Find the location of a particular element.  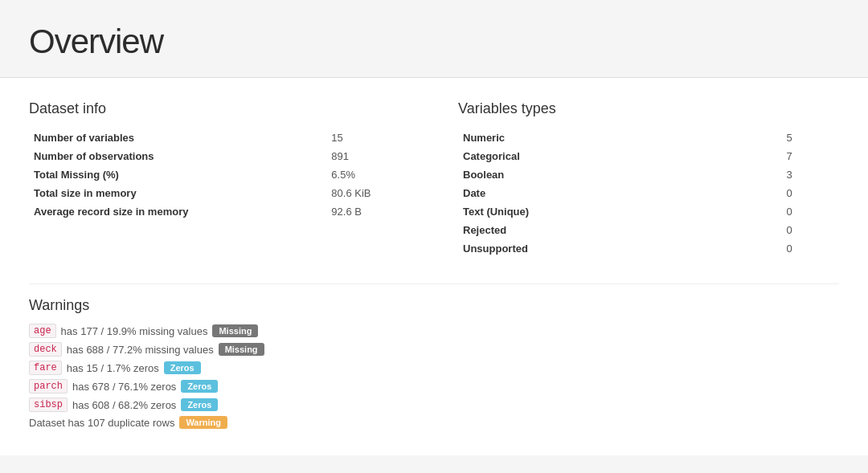

variables-type-label: Boolean is located at coordinates (620, 175).